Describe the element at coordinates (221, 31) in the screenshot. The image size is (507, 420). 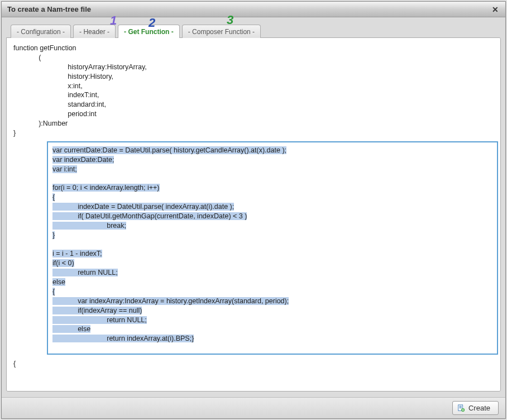
I see `tab-composer-function: - Composer Function -` at that location.